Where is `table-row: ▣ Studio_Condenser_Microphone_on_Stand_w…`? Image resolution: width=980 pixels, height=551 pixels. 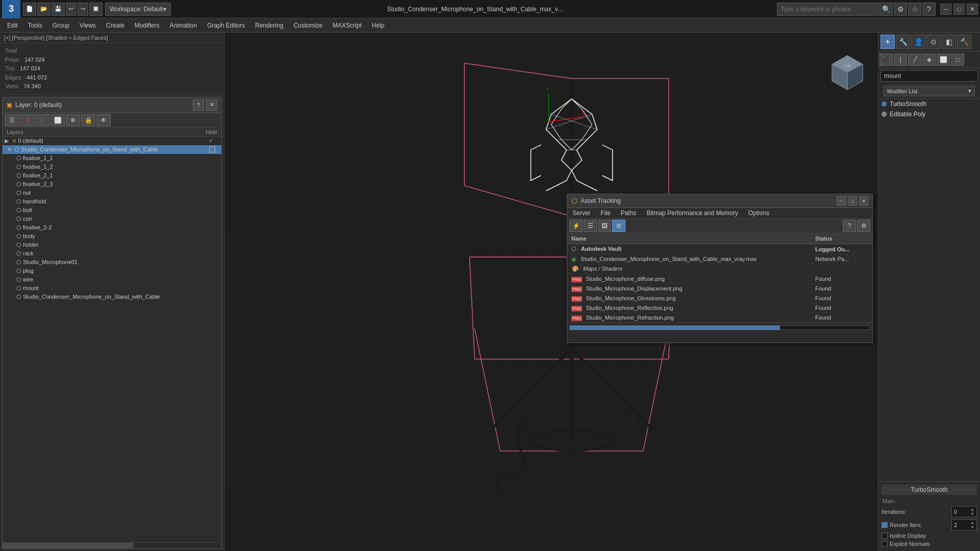
table-row: ▣ Studio_Condenser_Microphone_on_Stand_w… is located at coordinates (720, 259).